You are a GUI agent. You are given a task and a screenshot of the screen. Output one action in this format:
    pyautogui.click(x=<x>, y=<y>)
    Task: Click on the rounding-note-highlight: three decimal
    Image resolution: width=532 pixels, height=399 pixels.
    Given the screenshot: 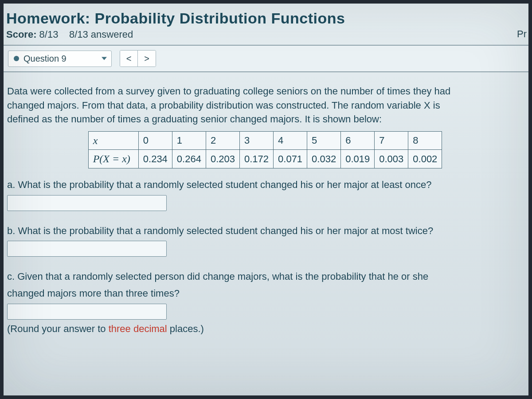 What is the action you would take?
    pyautogui.click(x=138, y=329)
    